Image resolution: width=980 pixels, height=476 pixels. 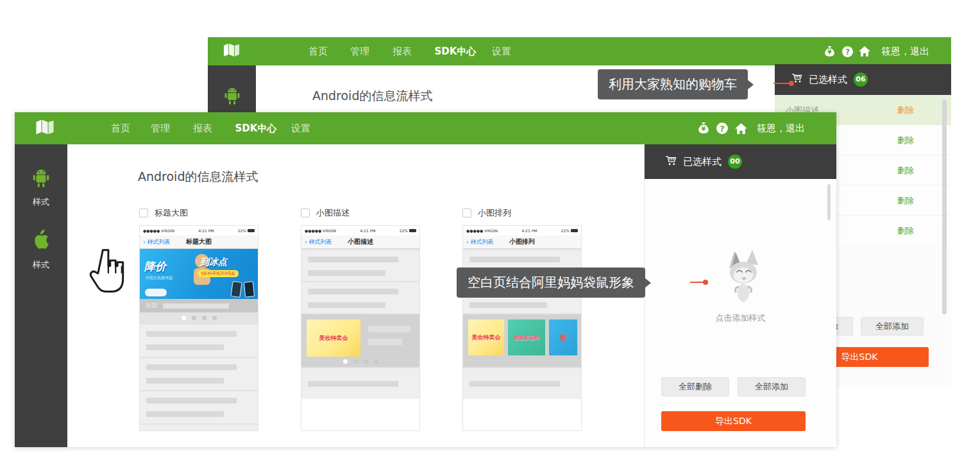 I want to click on front-sidebar: 样式 样式, so click(x=41, y=296).